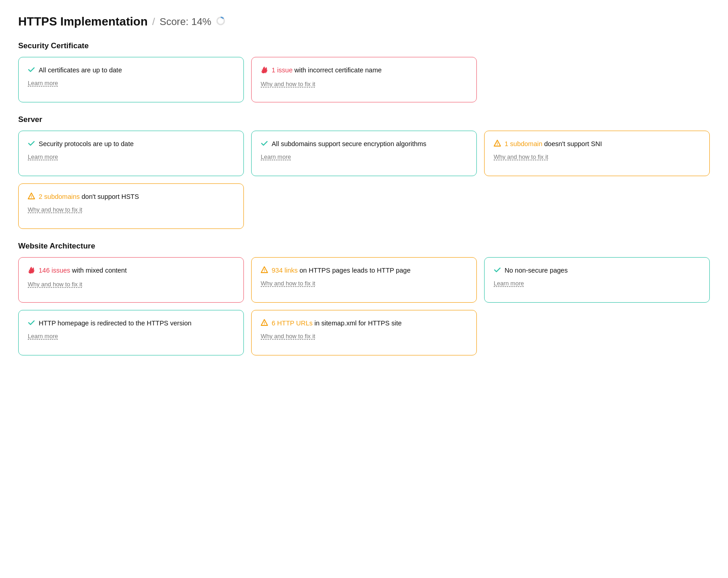  Describe the element at coordinates (523, 144) in the screenshot. I see `card-prefix-link-subdomain-no-sni: 1 subdomain` at that location.